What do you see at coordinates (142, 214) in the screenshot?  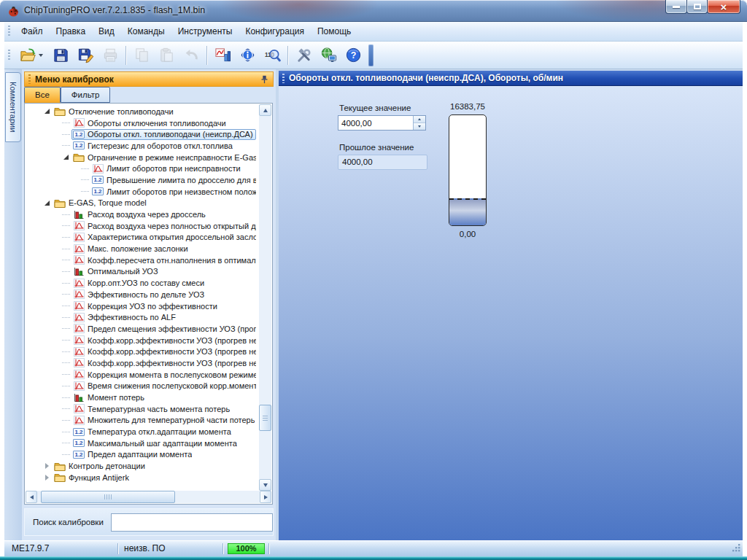 I see `tree-item: Расход воздуха через дроссель` at bounding box center [142, 214].